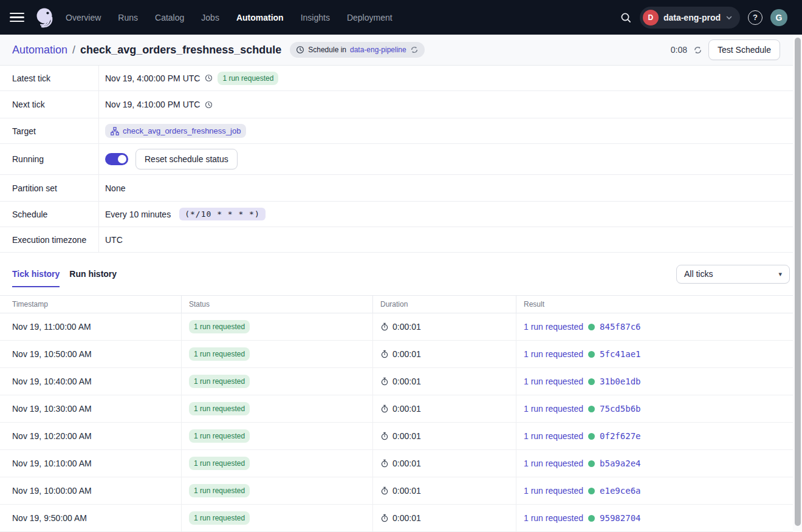 This screenshot has height=532, width=802. What do you see at coordinates (52, 354) in the screenshot?
I see `tick-timestamp: Nov 19, 10:50:00 AM` at bounding box center [52, 354].